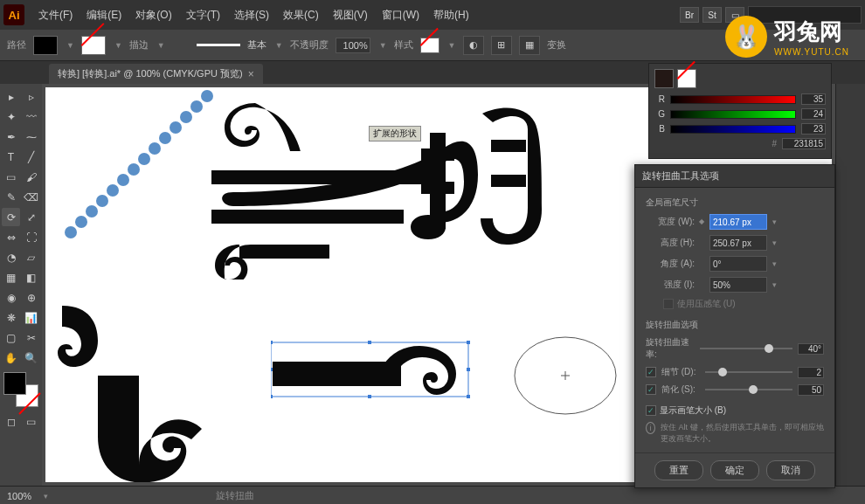  What do you see at coordinates (31, 337) in the screenshot?
I see `slice-tool: ✂` at bounding box center [31, 337].